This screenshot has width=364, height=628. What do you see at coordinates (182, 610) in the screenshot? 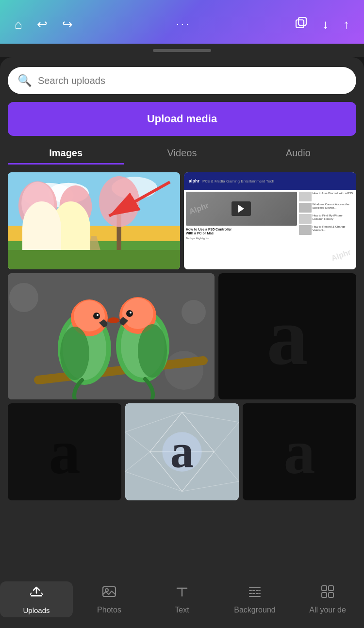
I see `nav-label-text: Text` at bounding box center [182, 610].